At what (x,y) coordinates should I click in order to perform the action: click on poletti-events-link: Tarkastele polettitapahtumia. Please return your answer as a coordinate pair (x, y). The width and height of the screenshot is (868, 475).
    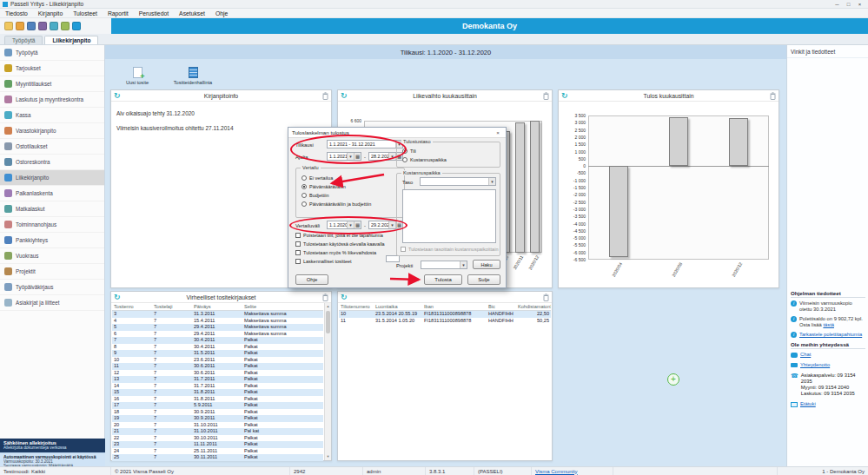
    Looking at the image, I should click on (831, 335).